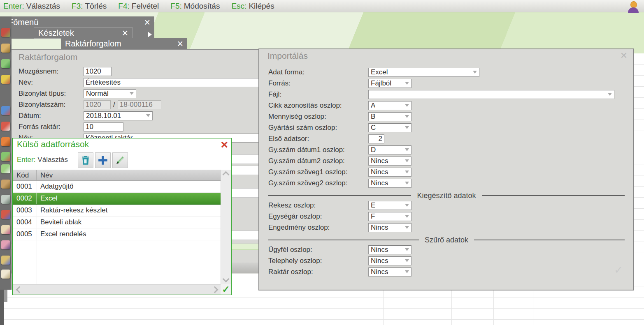 This screenshot has width=644, height=325. I want to click on fomenu-close-icon: ×, so click(147, 22).